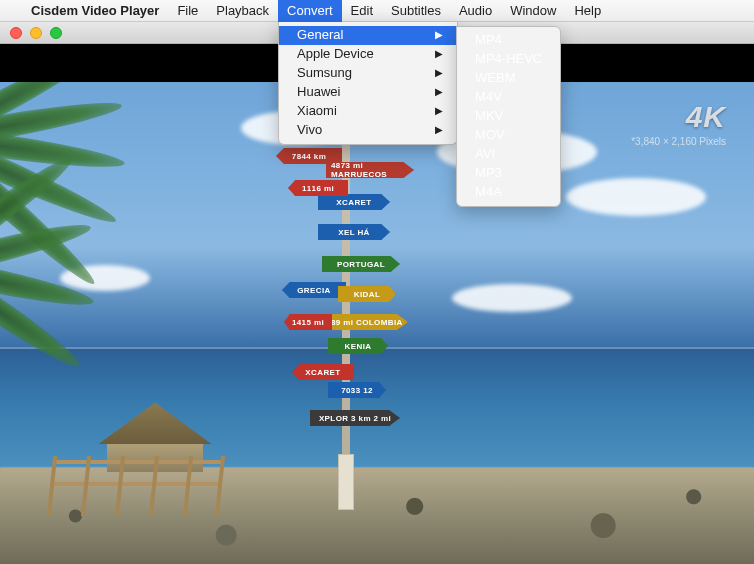 This screenshot has height=564, width=754. What do you see at coordinates (56, 33) in the screenshot?
I see `zoom-window-button` at bounding box center [56, 33].